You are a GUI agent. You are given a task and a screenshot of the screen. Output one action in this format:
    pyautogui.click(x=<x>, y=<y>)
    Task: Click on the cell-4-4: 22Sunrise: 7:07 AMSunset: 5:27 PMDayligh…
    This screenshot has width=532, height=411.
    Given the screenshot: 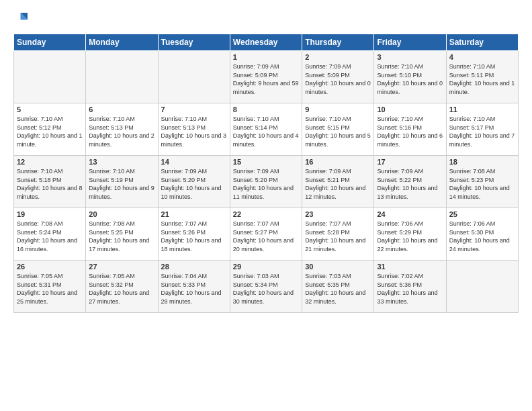 What is the action you would take?
    pyautogui.click(x=266, y=234)
    